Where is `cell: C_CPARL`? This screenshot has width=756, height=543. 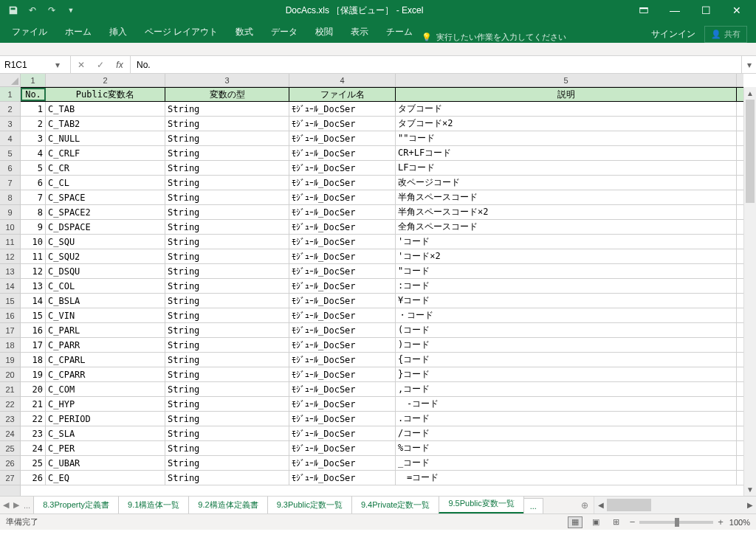
cell: C_CPARL is located at coordinates (106, 360).